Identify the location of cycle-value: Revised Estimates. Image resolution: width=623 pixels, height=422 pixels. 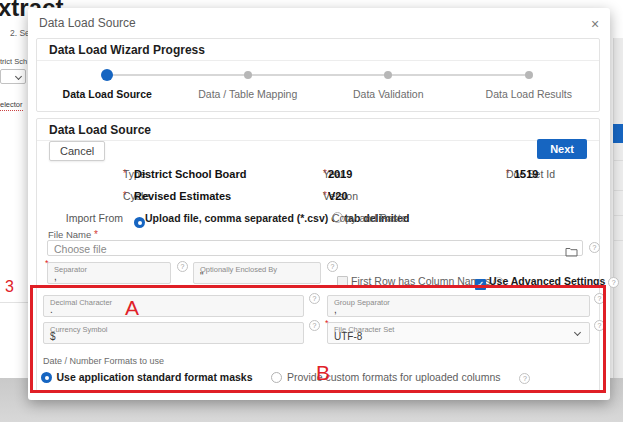
(182, 196).